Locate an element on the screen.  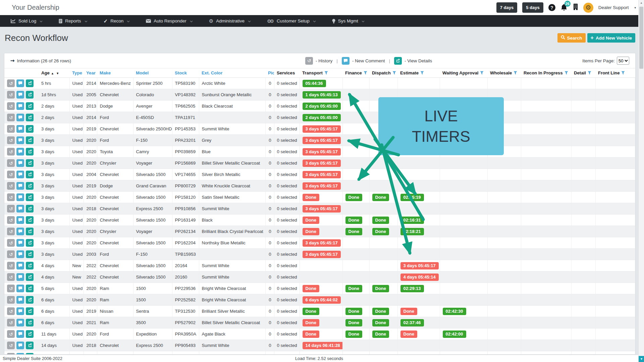
range-7-days-button: 7 days is located at coordinates (507, 7).